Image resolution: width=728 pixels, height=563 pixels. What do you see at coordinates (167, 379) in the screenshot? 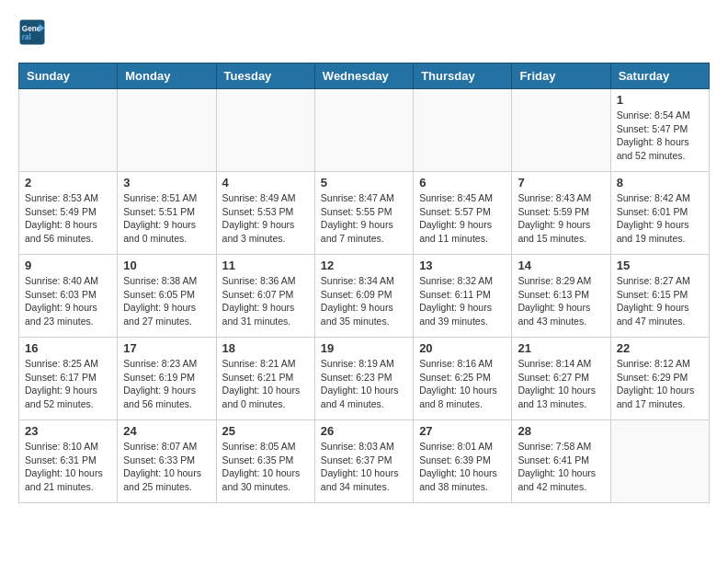
I see `calendar-cell: 17Sunrise: 8:23 AM Sunset: 6:19 PM Dayli…` at bounding box center [167, 379].